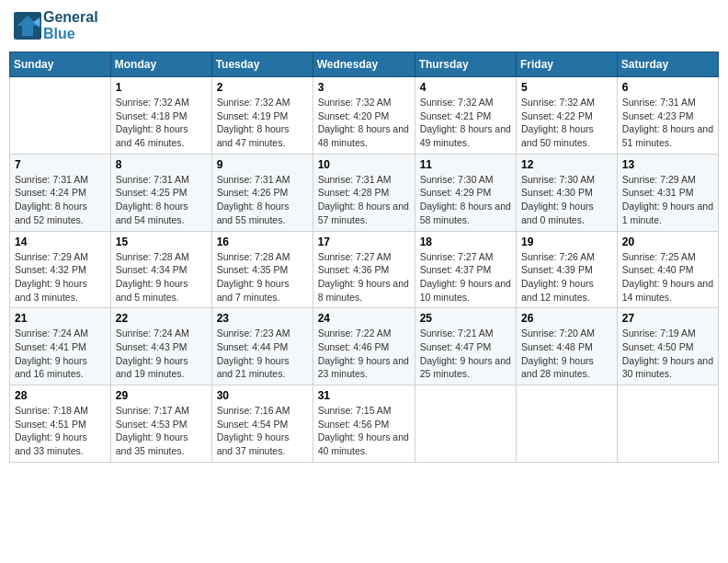 The height and width of the screenshot is (563, 728). What do you see at coordinates (364, 353) in the screenshot?
I see `day-detail: Sunrise: 7:22 AMSunset: 4:46 PMDaylight:…` at bounding box center [364, 353].